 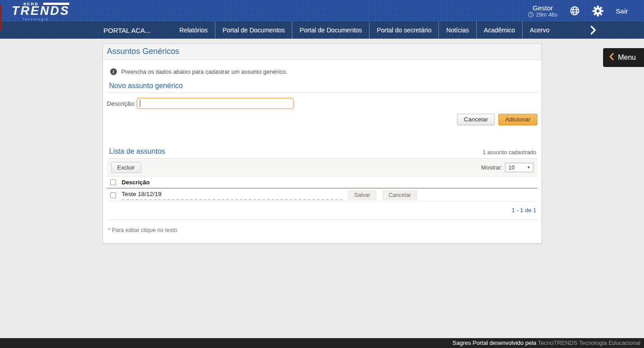 I want to click on nav-item-relatorios: Relatórios, so click(x=193, y=30).